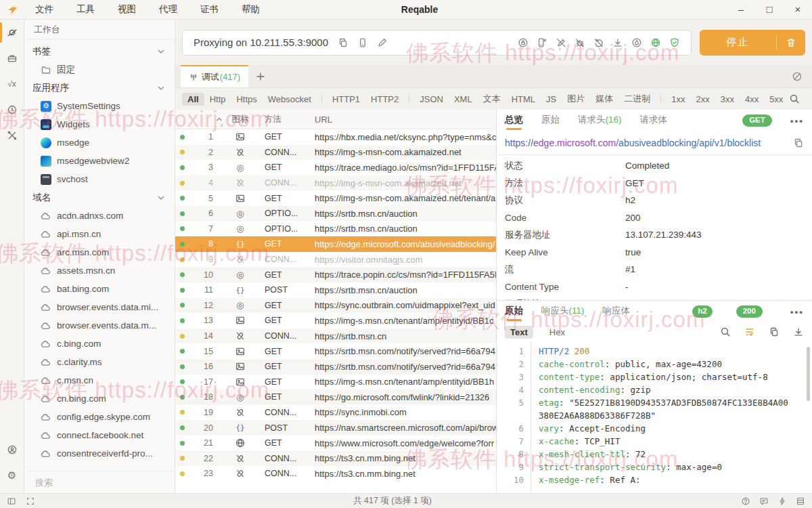 The width and height of the screenshot is (812, 508). Describe the element at coordinates (542, 43) in the screenshot. I see `device-disconnect-icon` at that location.